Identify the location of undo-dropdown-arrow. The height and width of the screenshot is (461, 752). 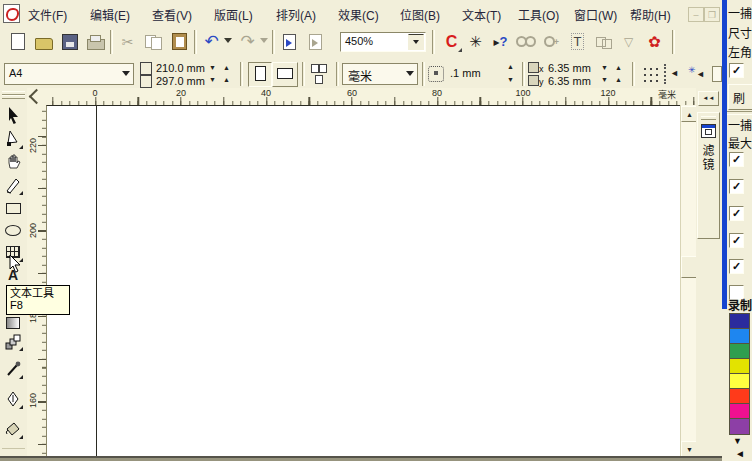
(228, 42).